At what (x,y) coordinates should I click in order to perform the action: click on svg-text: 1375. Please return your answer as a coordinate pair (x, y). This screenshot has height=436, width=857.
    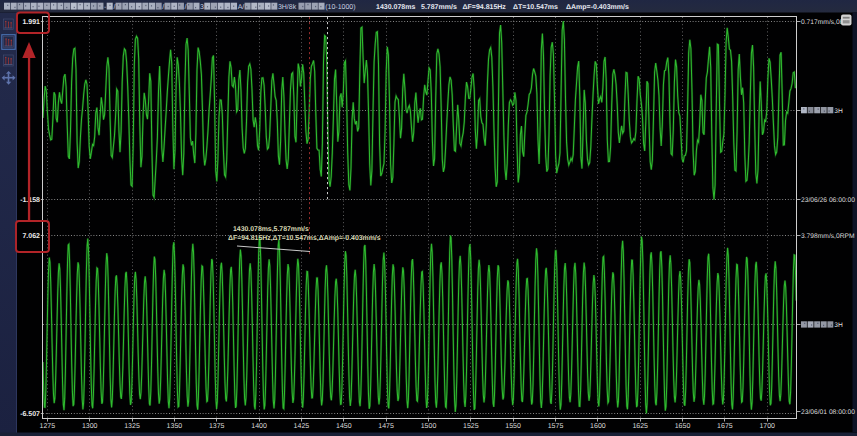
    Looking at the image, I should click on (217, 426).